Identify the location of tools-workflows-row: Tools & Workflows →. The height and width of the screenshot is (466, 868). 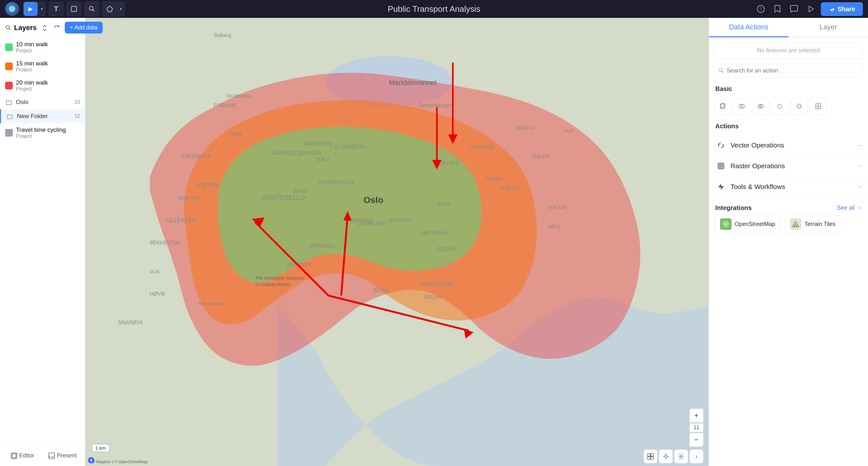
(788, 187).